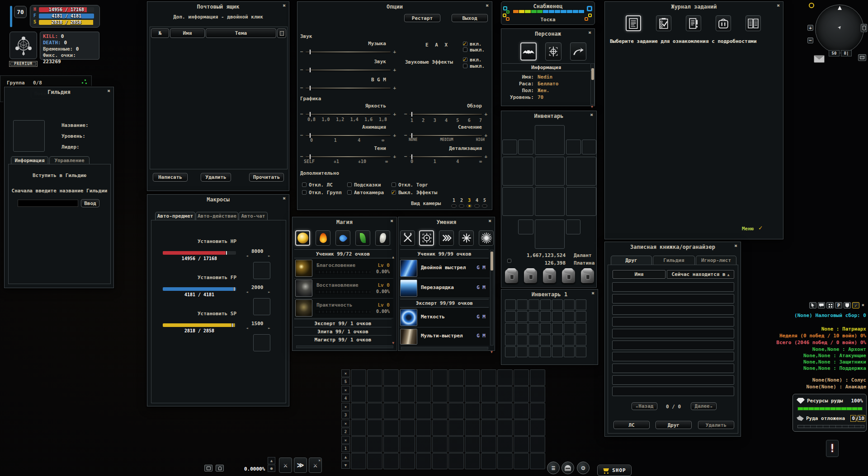 The height and width of the screenshot is (476, 868). I want to click on shield-toggle-icon, so click(847, 305).